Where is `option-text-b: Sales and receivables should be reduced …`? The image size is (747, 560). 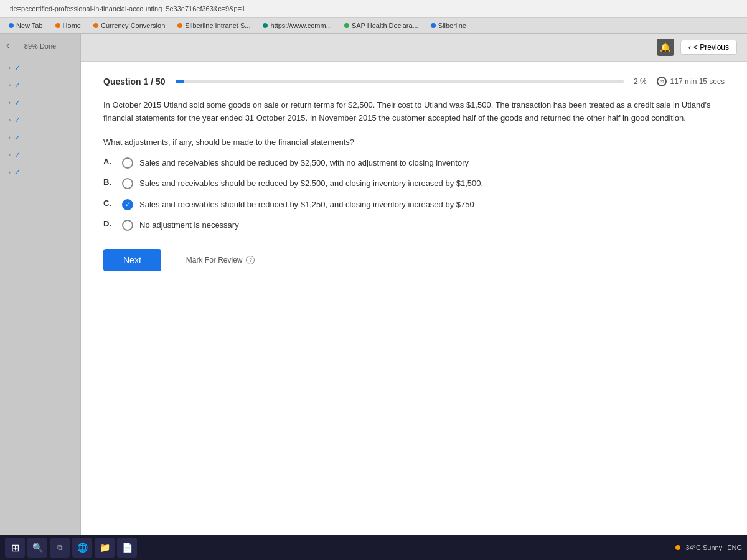
option-text-b: Sales and receivables should be reduced … is located at coordinates (432, 184).